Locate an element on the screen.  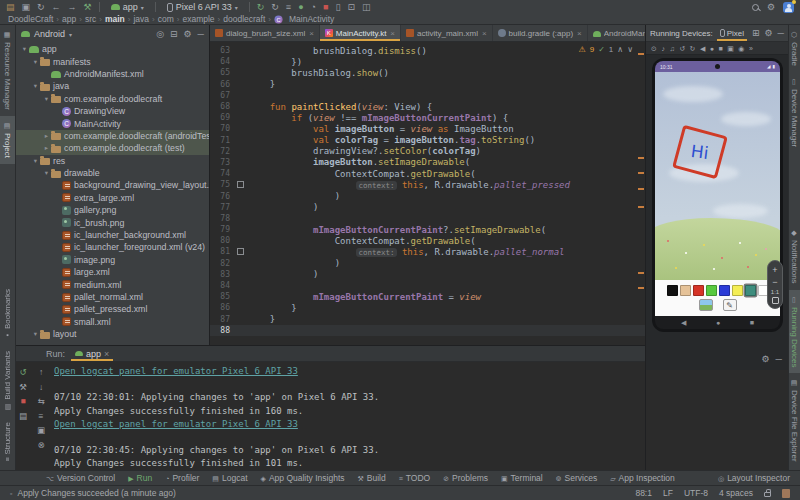
editor-tab: activity_main.xml× is located at coordinates (447, 33).